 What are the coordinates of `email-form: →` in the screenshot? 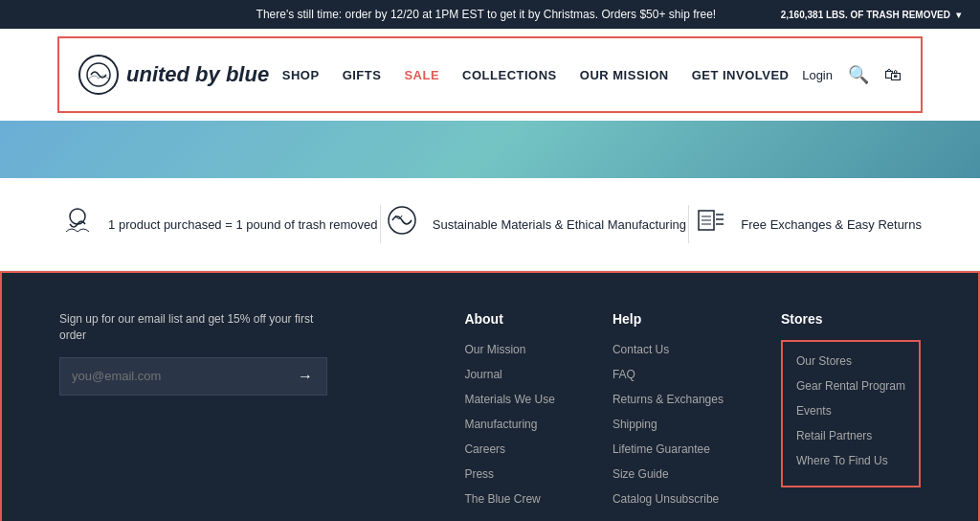 It's located at (193, 376).